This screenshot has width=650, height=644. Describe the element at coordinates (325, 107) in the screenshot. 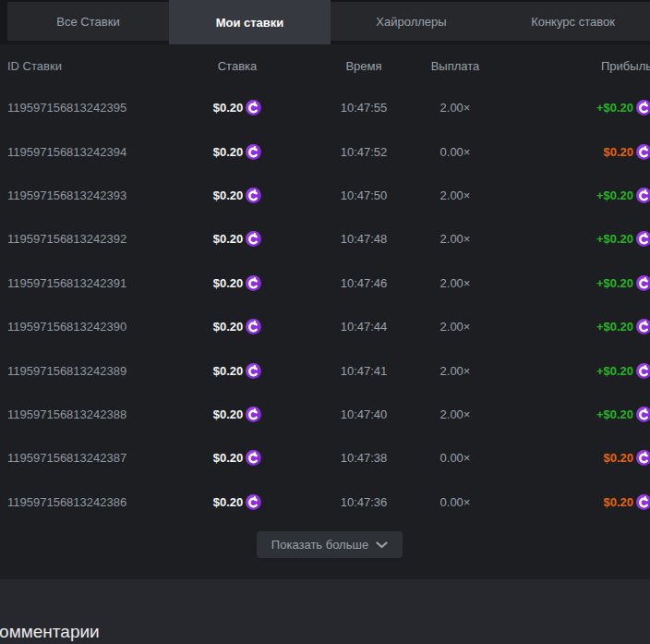

I see `bet-row: 119597156813242395$0.2010:47:552.00×+$0.…` at that location.